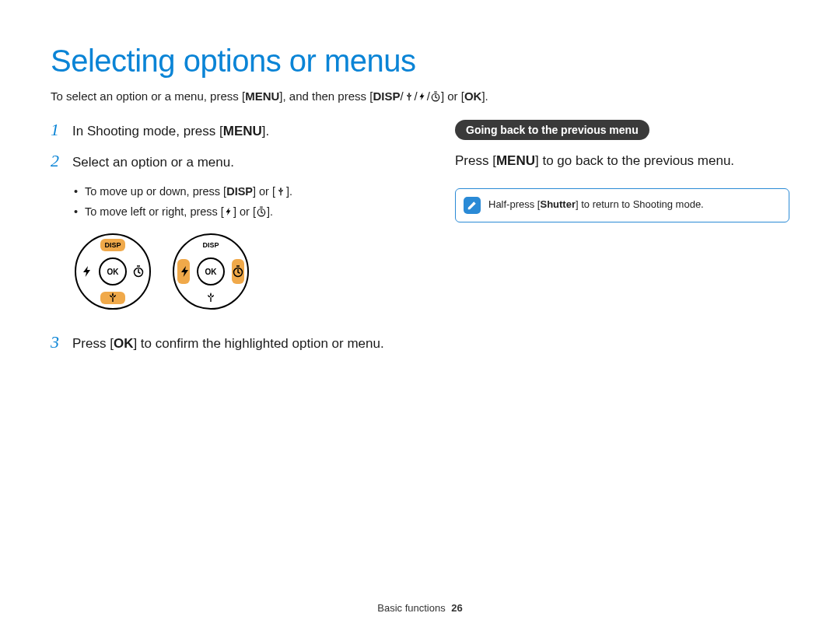 The image size is (840, 634). What do you see at coordinates (411, 608) in the screenshot?
I see `footer-section: Basic functions` at bounding box center [411, 608].